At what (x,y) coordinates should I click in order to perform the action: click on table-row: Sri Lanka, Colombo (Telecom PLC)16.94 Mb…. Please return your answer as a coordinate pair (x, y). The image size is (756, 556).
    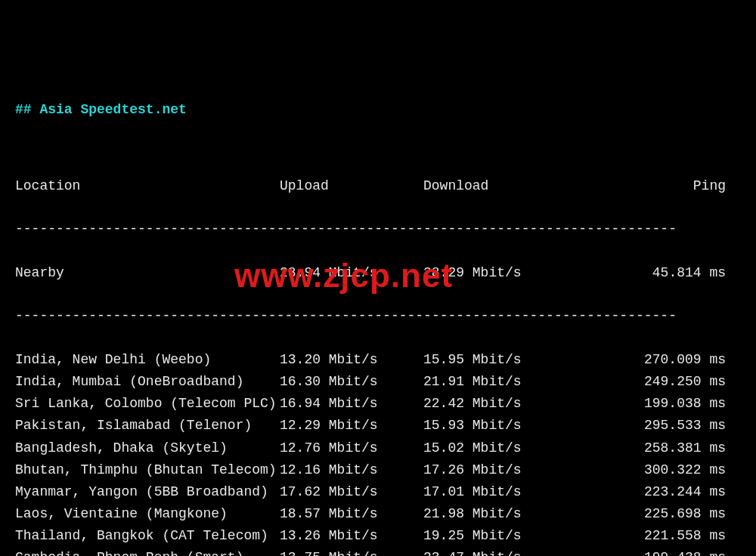
    Looking at the image, I should click on (378, 403).